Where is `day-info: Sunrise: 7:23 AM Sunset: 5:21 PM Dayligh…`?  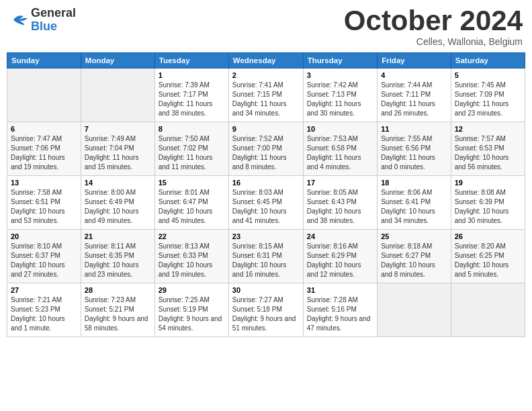 day-info: Sunrise: 7:23 AM Sunset: 5:21 PM Dayligh… is located at coordinates (118, 314).